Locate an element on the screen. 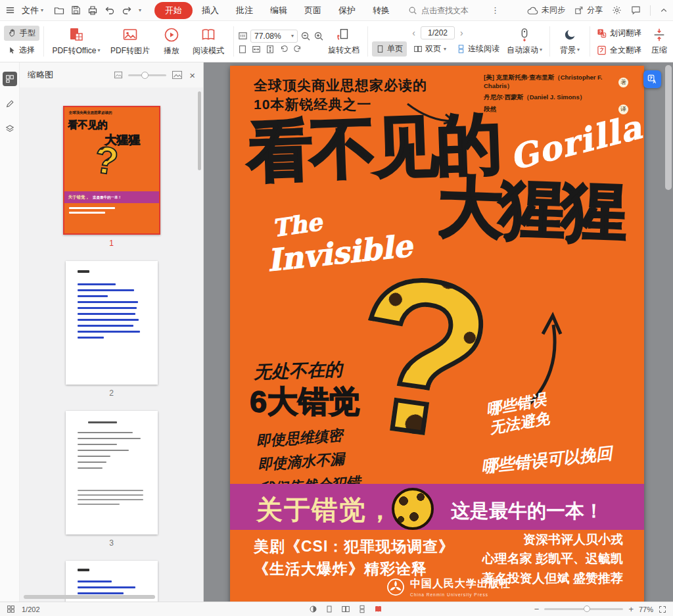 The height and width of the screenshot is (616, 673). fit-height-icon is located at coordinates (270, 49).